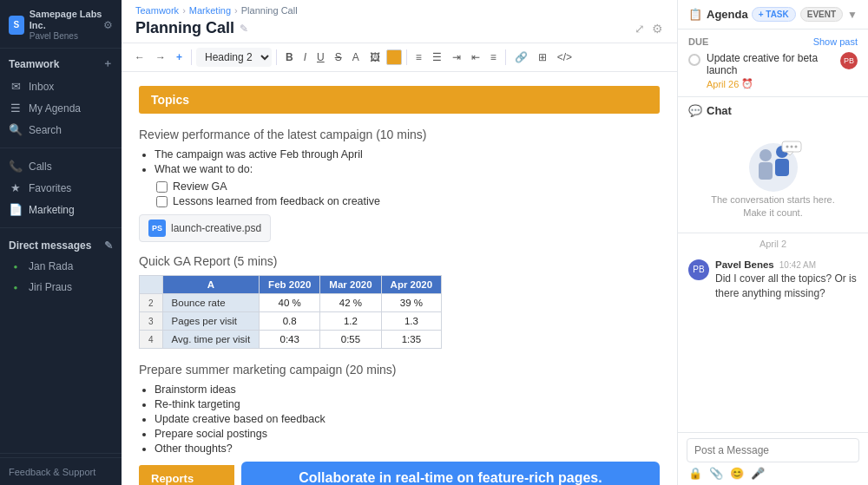 Image resolution: width=868 pixels, height=485 pixels. What do you see at coordinates (161, 201) in the screenshot?
I see `checkbox-lessons` at bounding box center [161, 201].